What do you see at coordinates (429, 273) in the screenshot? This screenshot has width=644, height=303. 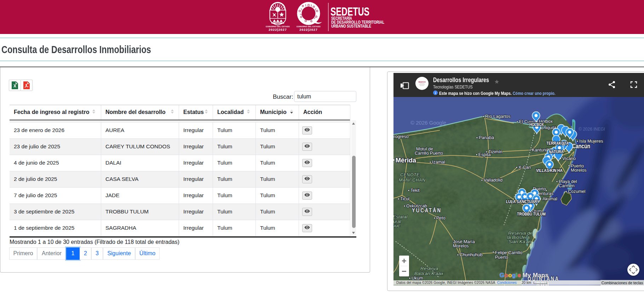 I see `svg-text: Balà'an K'aax` at bounding box center [429, 273].